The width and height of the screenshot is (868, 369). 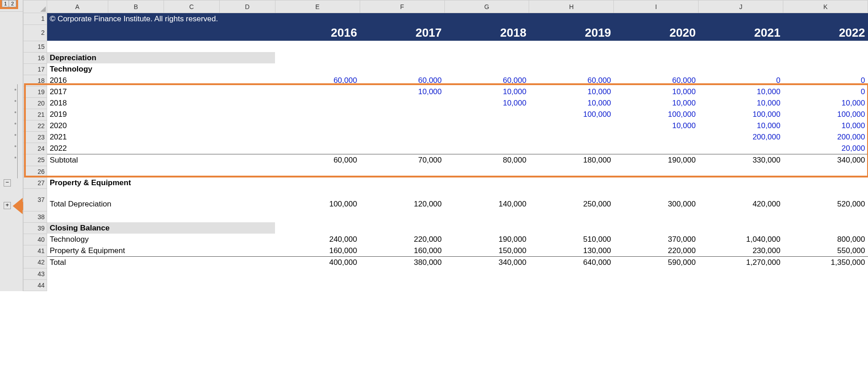 I want to click on col-header-E: E, so click(x=317, y=7).